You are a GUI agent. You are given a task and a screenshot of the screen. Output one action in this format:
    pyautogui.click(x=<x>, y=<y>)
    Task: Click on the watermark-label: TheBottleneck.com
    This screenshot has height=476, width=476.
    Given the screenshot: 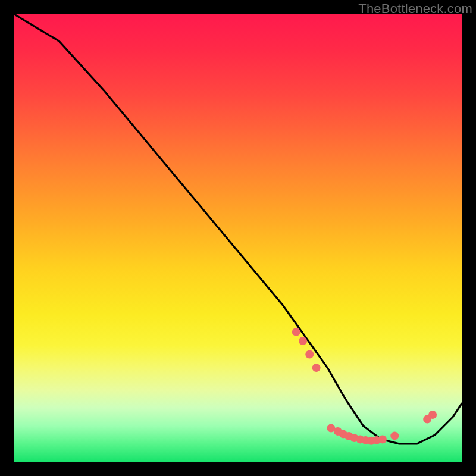 What is the action you would take?
    pyautogui.click(x=415, y=9)
    